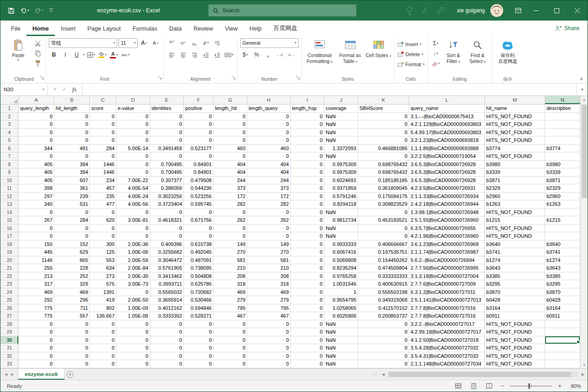 This screenshot has height=392, width=588. What do you see at coordinates (583, 374) in the screenshot?
I see `scroll-right-button: ▶` at bounding box center [583, 374].